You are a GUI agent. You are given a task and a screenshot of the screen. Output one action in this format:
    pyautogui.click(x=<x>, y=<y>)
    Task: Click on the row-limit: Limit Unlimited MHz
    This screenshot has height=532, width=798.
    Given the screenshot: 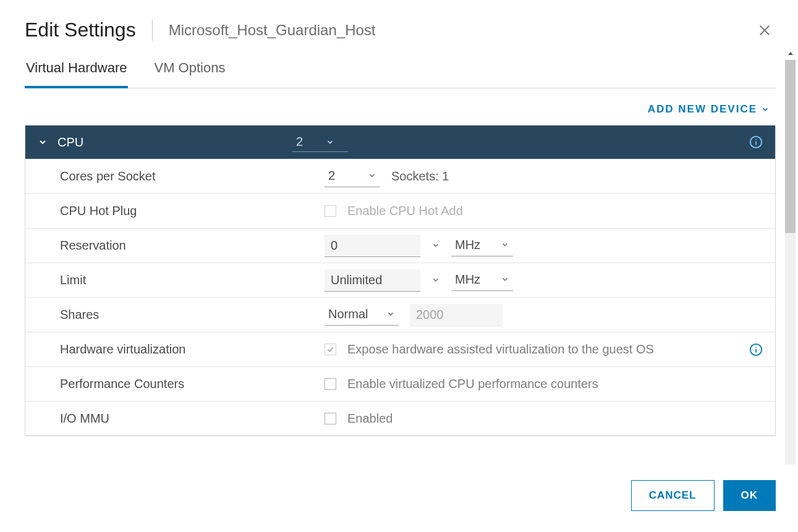 What is the action you would take?
    pyautogui.click(x=401, y=280)
    